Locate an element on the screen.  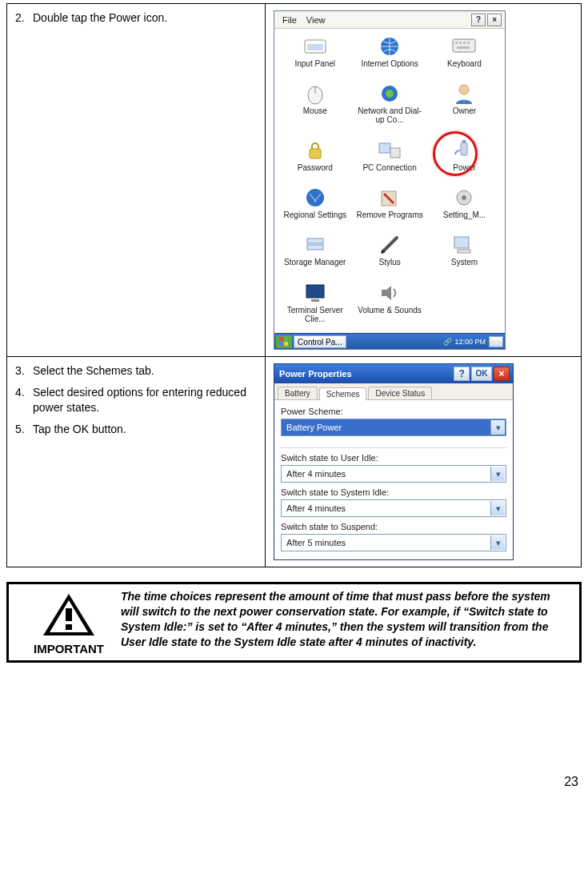
storage-icon is located at coordinates (315, 245).